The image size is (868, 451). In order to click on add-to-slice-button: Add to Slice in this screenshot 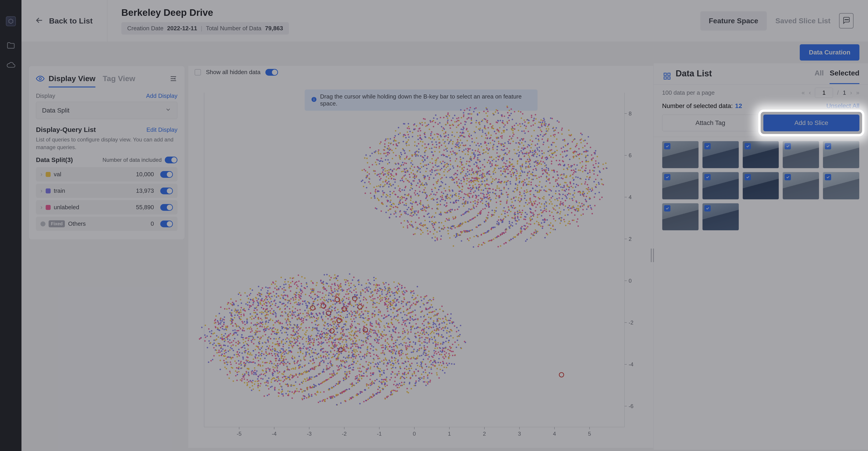, I will do `click(811, 123)`.